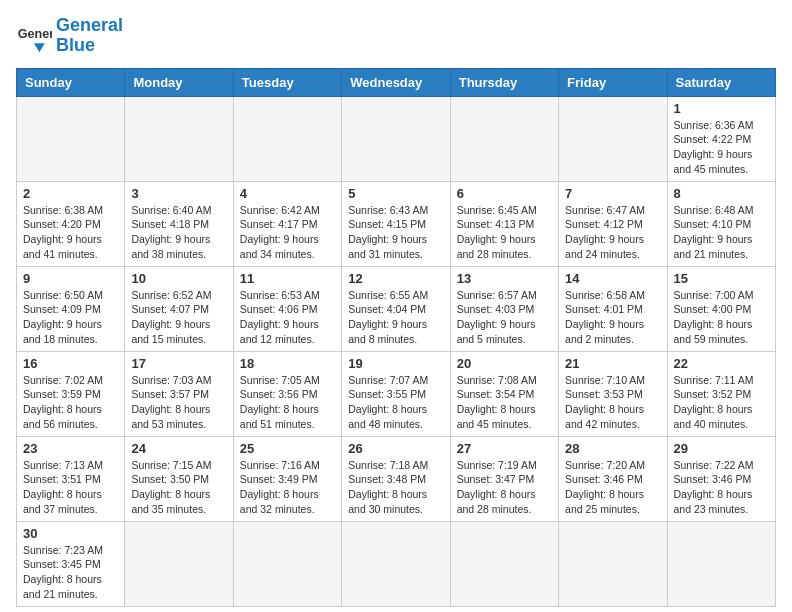 The width and height of the screenshot is (792, 612). Describe the element at coordinates (613, 224) in the screenshot. I see `calendar-cell: 7Sunrise: 6:47 AM Sunset: 4:12 PM Daylig…` at that location.